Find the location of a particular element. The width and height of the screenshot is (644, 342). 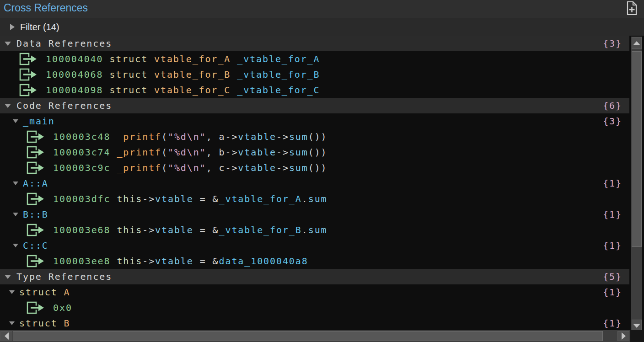

token: ( is located at coordinates (165, 168).